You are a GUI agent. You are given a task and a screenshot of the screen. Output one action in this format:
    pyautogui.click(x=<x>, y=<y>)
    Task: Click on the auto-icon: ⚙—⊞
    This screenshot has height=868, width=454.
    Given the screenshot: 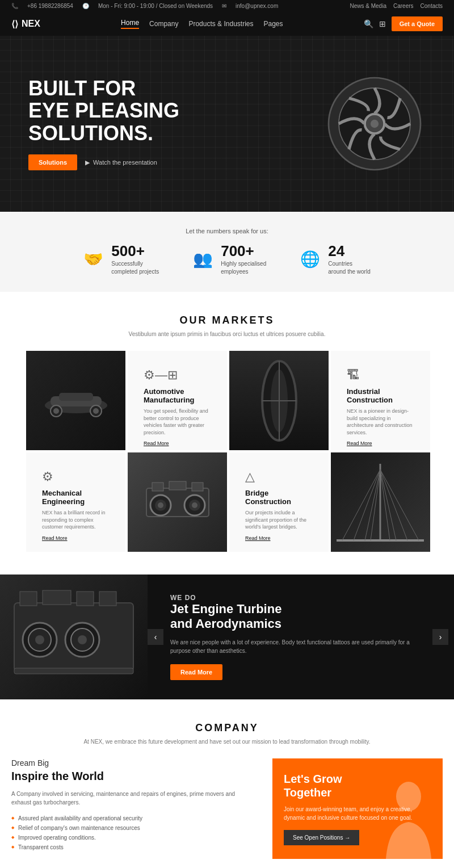 What is the action you would take?
    pyautogui.click(x=177, y=375)
    